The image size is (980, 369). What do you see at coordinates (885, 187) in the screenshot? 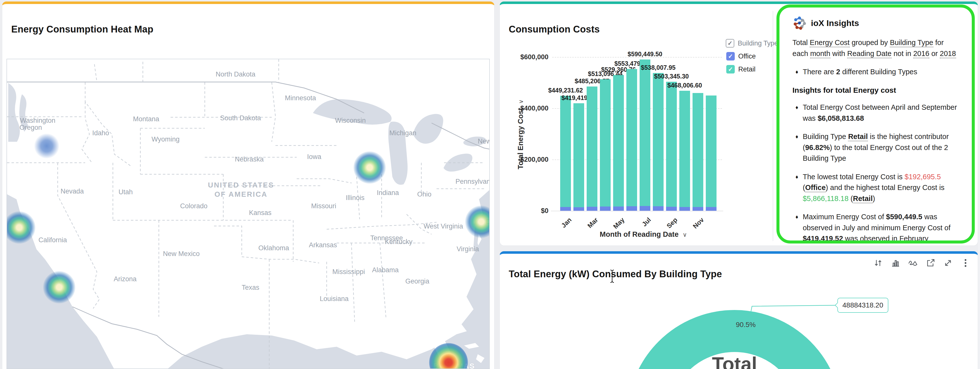
I see `text-segment: ) and the highest total Energy Cost is` at bounding box center [885, 187].